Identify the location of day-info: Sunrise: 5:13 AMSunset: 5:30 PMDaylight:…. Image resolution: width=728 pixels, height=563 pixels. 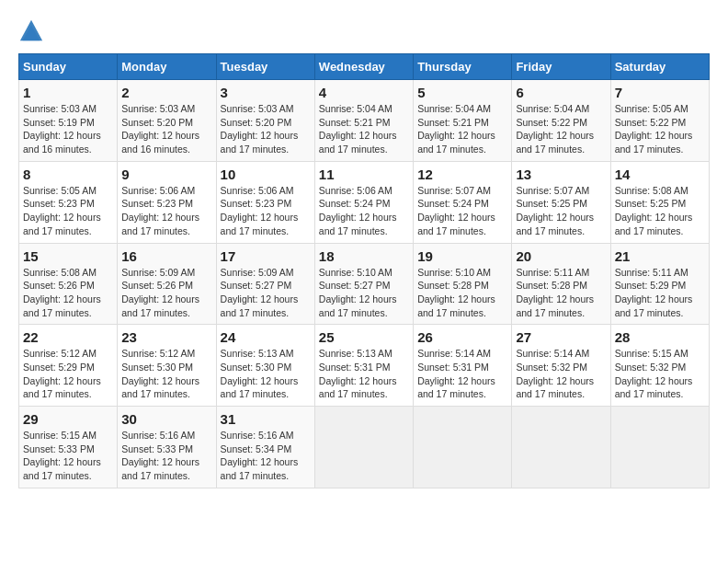
(266, 373).